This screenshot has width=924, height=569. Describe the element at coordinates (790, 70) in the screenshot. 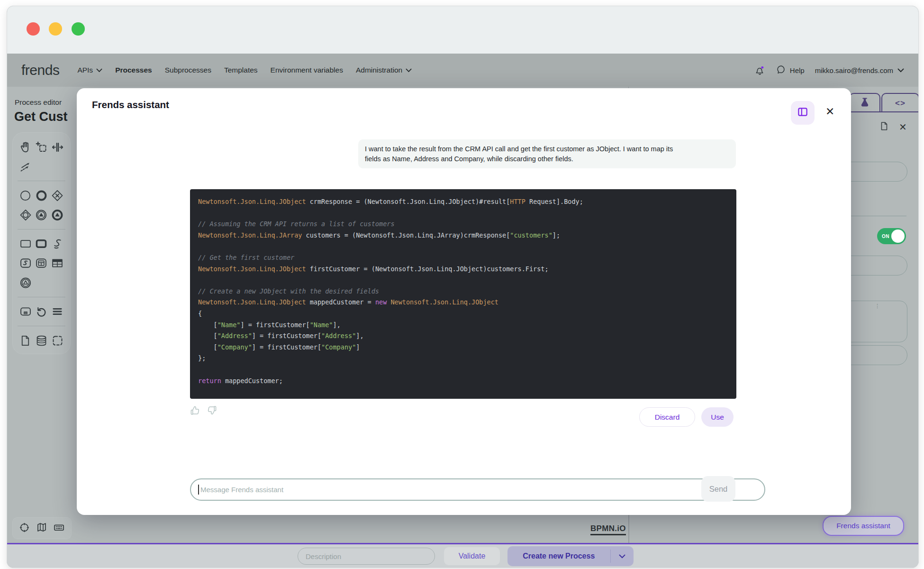

I see `help-button: Help` at that location.